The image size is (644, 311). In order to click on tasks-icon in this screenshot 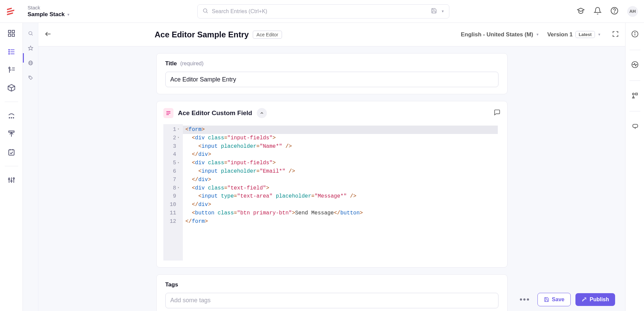, I will do `click(11, 152)`.